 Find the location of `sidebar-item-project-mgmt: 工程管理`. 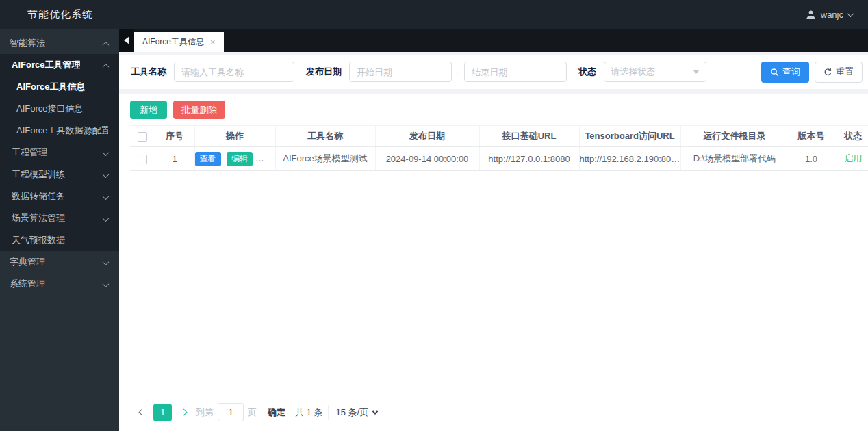

sidebar-item-project-mgmt: 工程管理 is located at coordinates (60, 153).